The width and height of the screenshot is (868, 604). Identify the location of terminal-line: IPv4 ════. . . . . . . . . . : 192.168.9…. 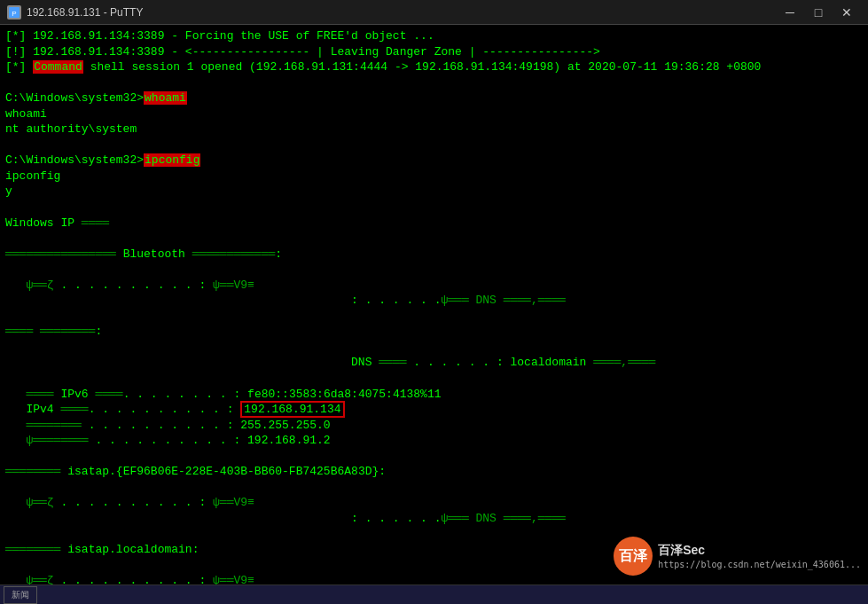
(434, 410).